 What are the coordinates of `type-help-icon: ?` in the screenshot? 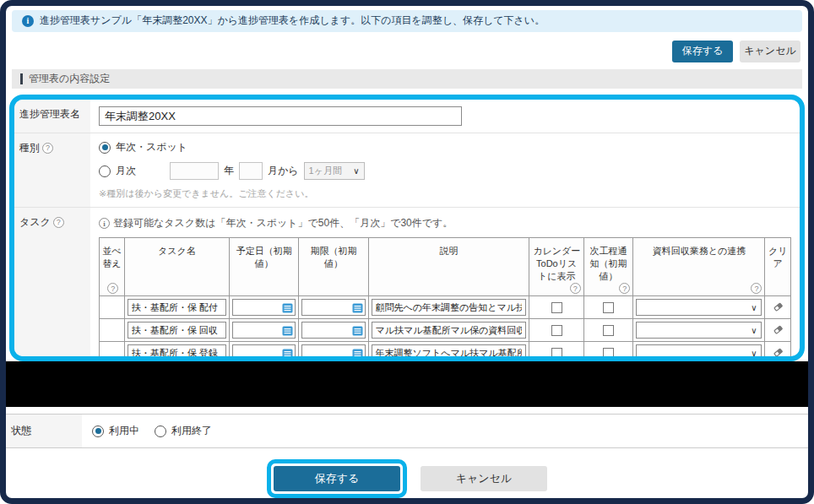 It's located at (47, 149).